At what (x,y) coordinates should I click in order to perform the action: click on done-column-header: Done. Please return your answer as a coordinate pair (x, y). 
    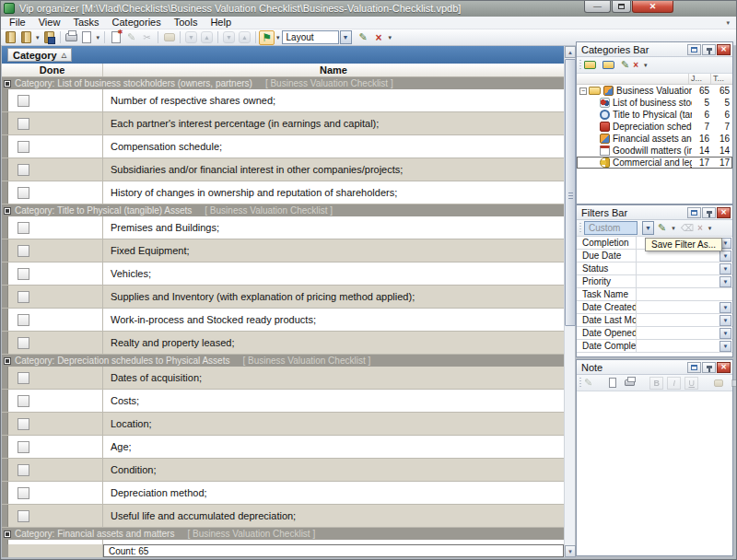
    Looking at the image, I should click on (53, 70).